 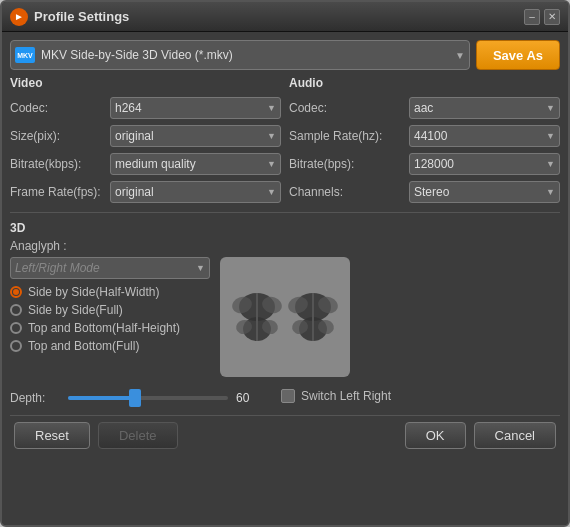 What do you see at coordinates (424, 83) in the screenshot?
I see `audio-section-title: Audio` at bounding box center [424, 83].